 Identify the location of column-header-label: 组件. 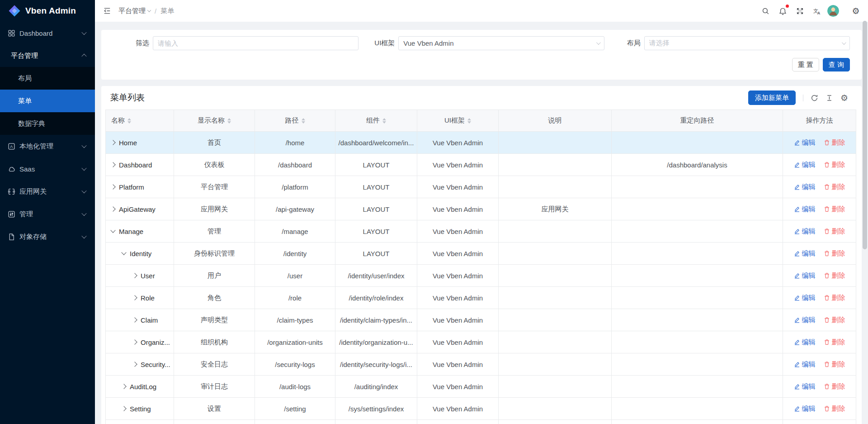
(373, 120).